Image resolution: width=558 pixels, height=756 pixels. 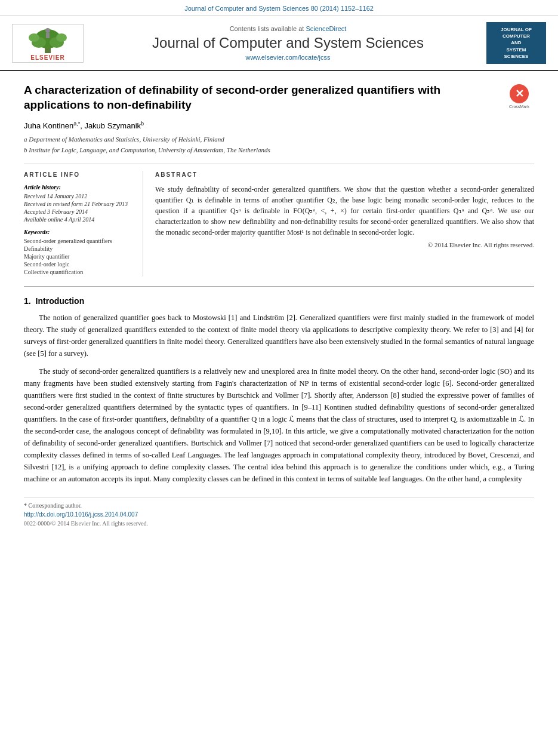 I want to click on intro-paragraph-2: The study of second-order generalized qu…, so click(x=279, y=425).